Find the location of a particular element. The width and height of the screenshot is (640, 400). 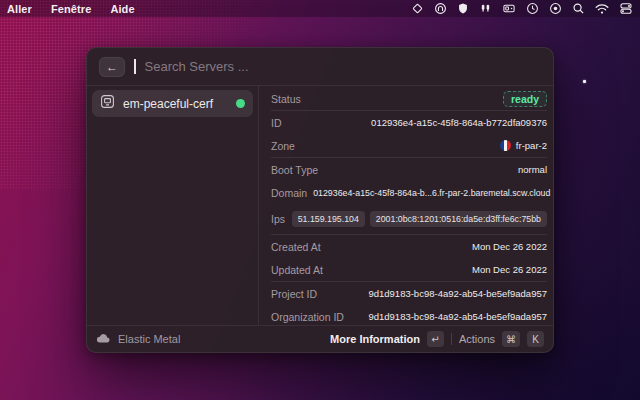

detail-row-domain: Domain 012936e4-a15c-45f8-864a-b...6.fr-… is located at coordinates (409, 192).